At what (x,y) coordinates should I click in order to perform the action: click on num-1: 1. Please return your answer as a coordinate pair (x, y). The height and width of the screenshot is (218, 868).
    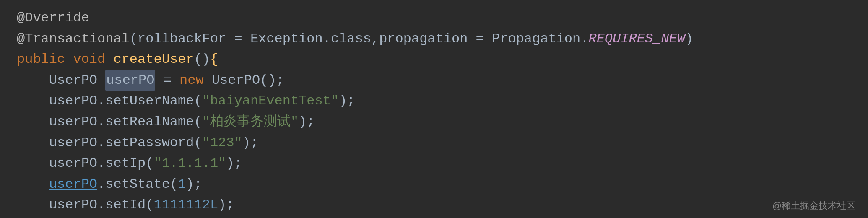
    Looking at the image, I should click on (182, 184).